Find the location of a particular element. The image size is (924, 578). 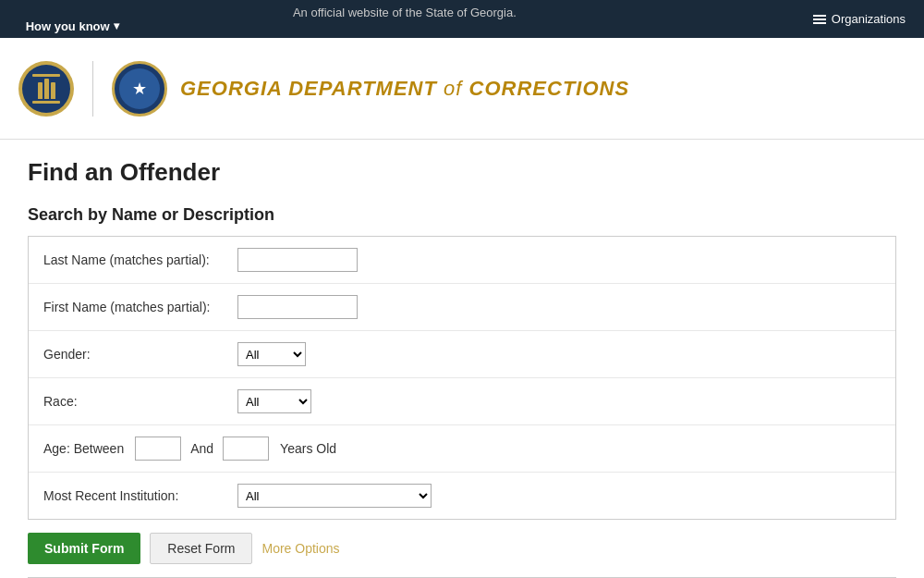

chevron-down-icon: ▾ is located at coordinates (116, 26).